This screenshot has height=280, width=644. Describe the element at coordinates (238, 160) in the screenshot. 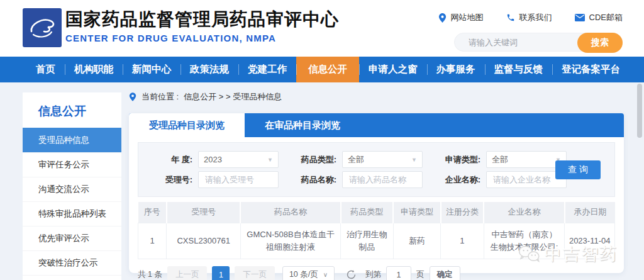

I see `year-select: 2023 ▼` at that location.